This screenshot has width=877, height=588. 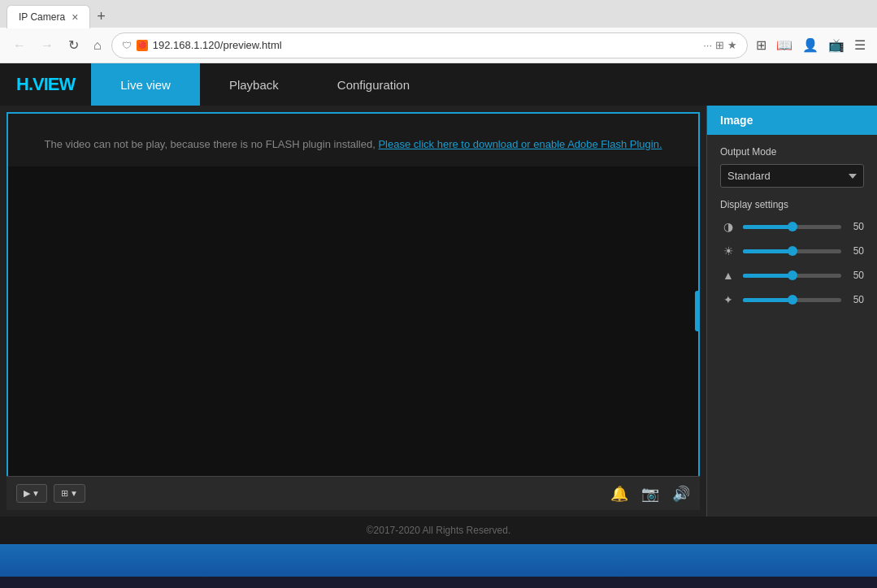 What do you see at coordinates (439, 530) in the screenshot?
I see `copyright-text: ©2017-2020 All Rights Reserved.` at bounding box center [439, 530].